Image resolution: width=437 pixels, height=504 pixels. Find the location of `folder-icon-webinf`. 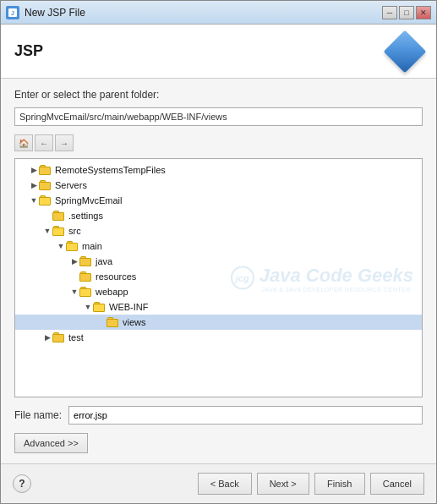

folder-icon-webinf is located at coordinates (100, 307).